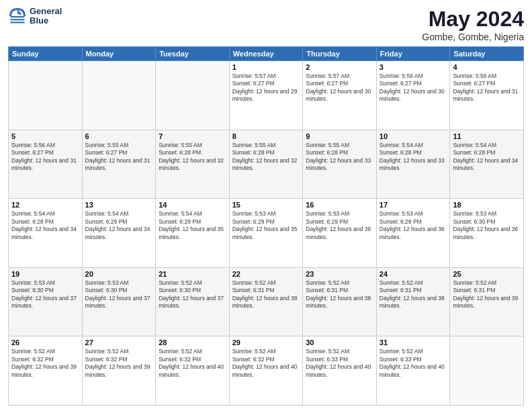  What do you see at coordinates (120, 342) in the screenshot?
I see `day-number: 27` at bounding box center [120, 342].